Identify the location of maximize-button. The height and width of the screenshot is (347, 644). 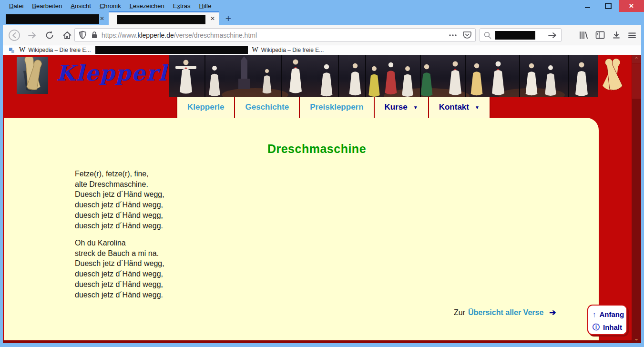
(608, 6).